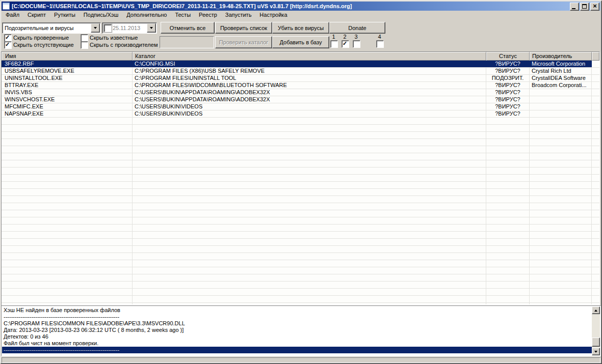  I want to click on hide-known-checkbox, so click(85, 38).